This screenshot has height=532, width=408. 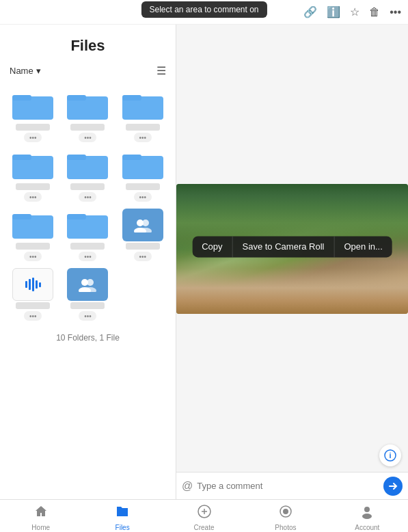 What do you see at coordinates (393, 486) in the screenshot?
I see `send-button` at bounding box center [393, 486].